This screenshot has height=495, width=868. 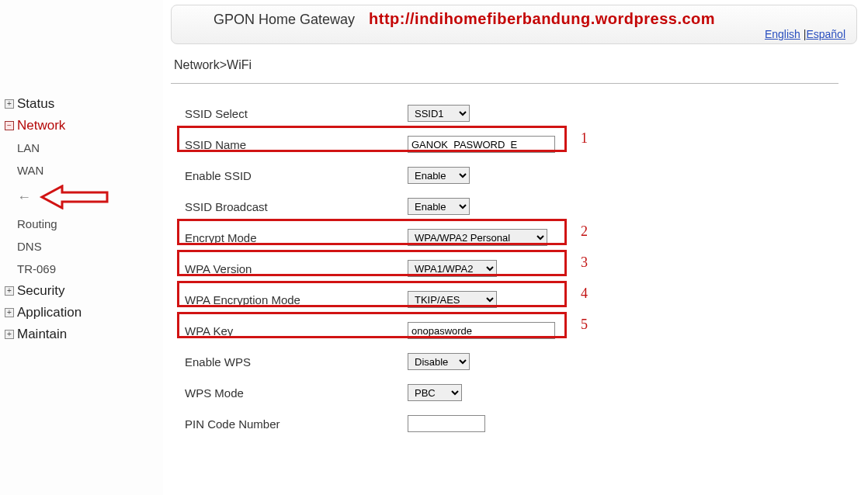 What do you see at coordinates (80, 197) in the screenshot?
I see `sidebar-item-back: ←` at bounding box center [80, 197].